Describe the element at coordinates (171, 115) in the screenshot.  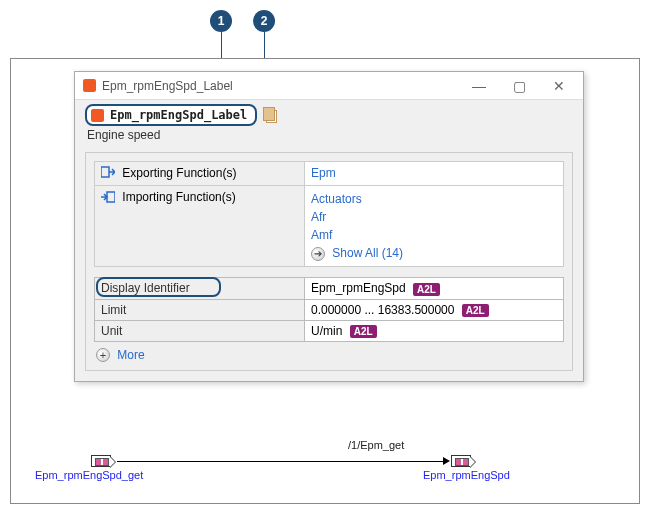
I see `label-chip: Epm_rpmEngSpd_Label` at that location.